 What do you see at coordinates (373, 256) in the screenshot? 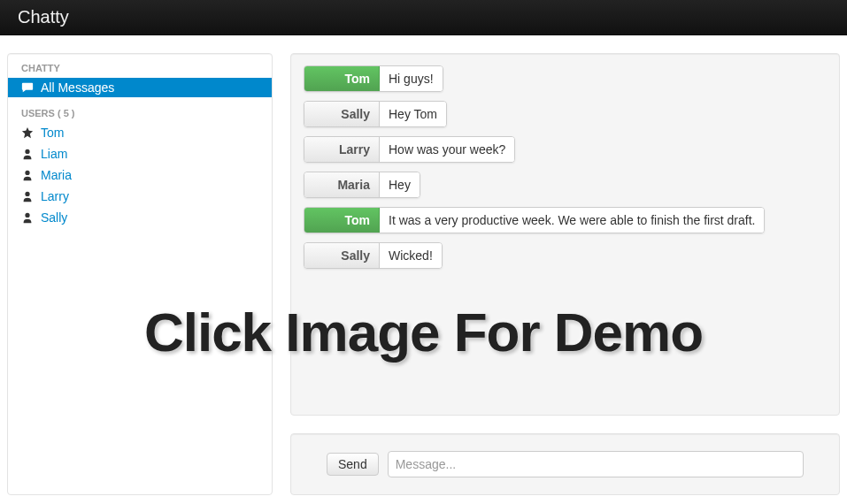
I see `message: SallyWicked!` at bounding box center [373, 256].